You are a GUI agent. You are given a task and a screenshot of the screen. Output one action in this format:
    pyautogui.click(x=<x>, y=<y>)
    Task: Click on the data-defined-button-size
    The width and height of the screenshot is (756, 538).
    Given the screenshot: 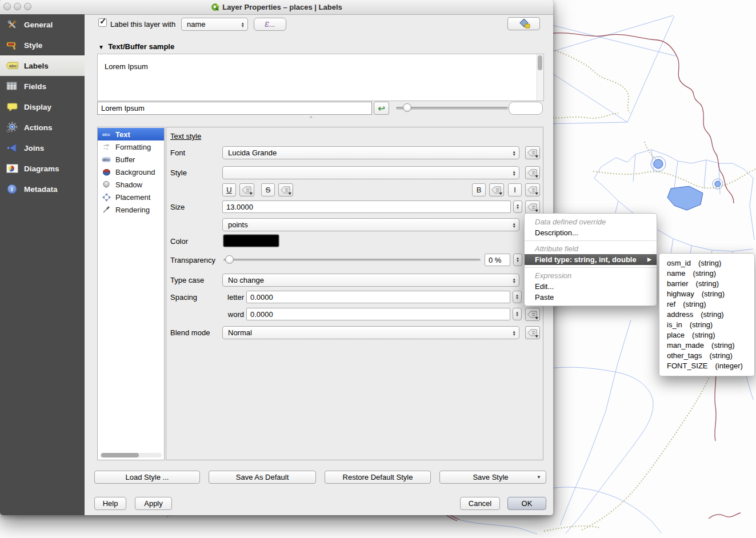 What is the action you would take?
    pyautogui.click(x=533, y=207)
    